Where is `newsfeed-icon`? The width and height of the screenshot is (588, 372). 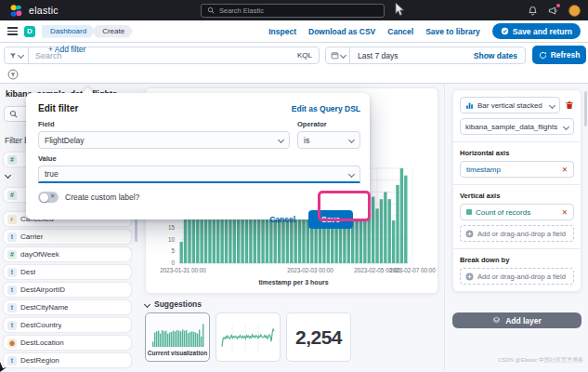
newsfeed-icon is located at coordinates (554, 11).